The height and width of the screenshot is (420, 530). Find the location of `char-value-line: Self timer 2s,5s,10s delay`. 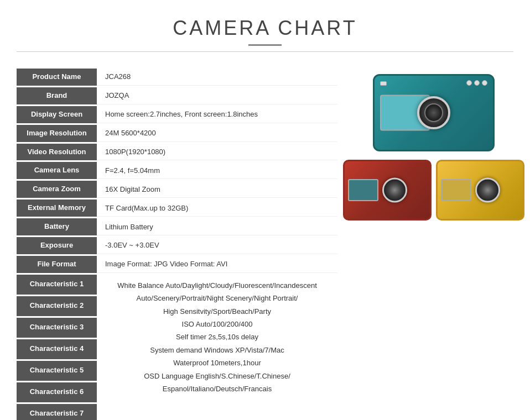

char-value-line: Self timer 2s,5s,10s delay is located at coordinates (217, 337).